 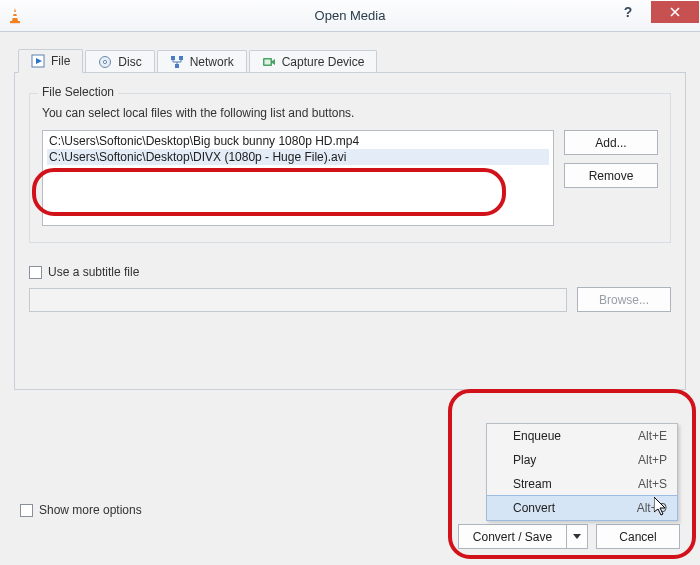 What do you see at coordinates (582, 460) in the screenshot?
I see `menu-item-play: PlayAlt+P` at bounding box center [582, 460].